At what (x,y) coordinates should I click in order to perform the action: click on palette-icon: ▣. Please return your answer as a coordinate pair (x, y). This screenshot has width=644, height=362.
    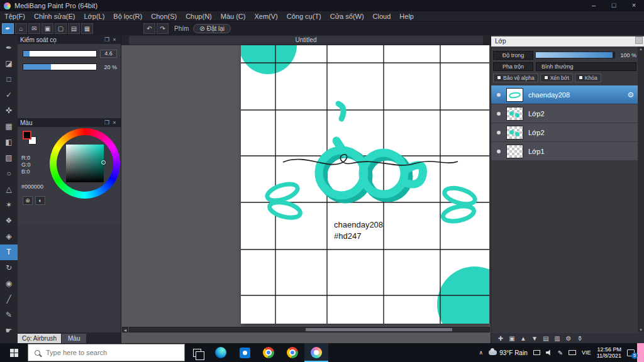
    Looking at the image, I should click on (48, 29).